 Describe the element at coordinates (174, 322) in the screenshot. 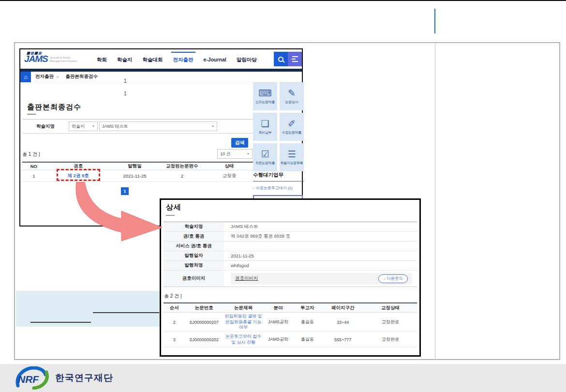

I see `cell-order: 2` at that location.